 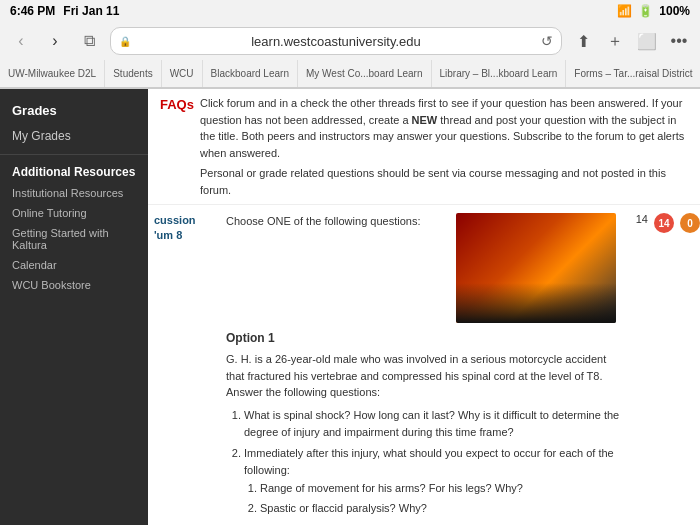 I want to click on subq-2-1: Range of movement for his arms? For his …, so click(x=442, y=489).